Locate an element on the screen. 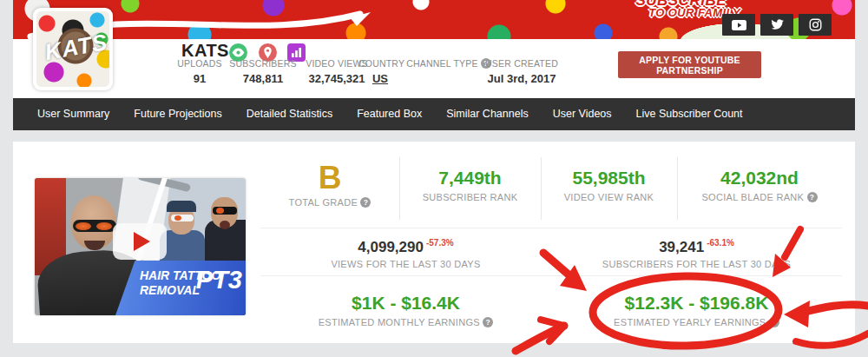 The height and width of the screenshot is (357, 868). monthly-earnings-value: $1K - $16.4K is located at coordinates (406, 303).